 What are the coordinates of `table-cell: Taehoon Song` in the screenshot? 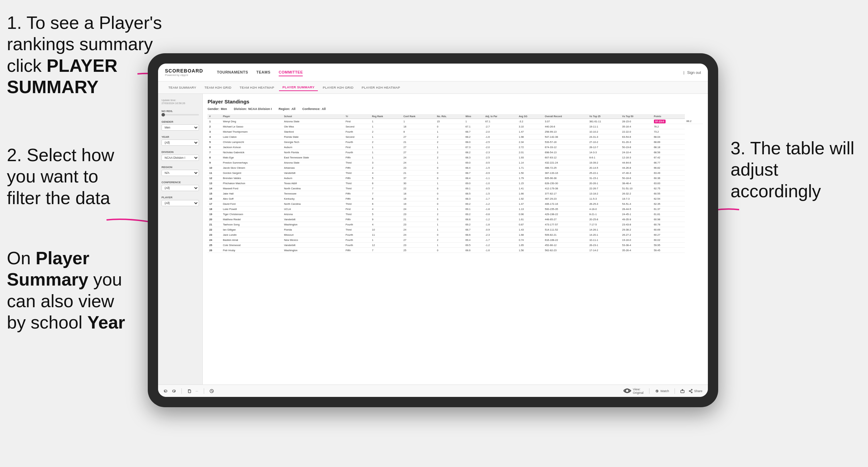 It's located at (252, 225).